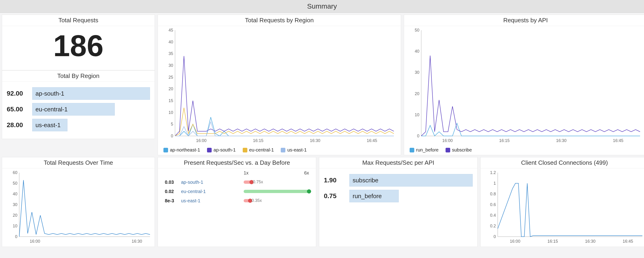 This screenshot has width=644, height=258. I want to click on svg-text: 0.6, so click(493, 205).